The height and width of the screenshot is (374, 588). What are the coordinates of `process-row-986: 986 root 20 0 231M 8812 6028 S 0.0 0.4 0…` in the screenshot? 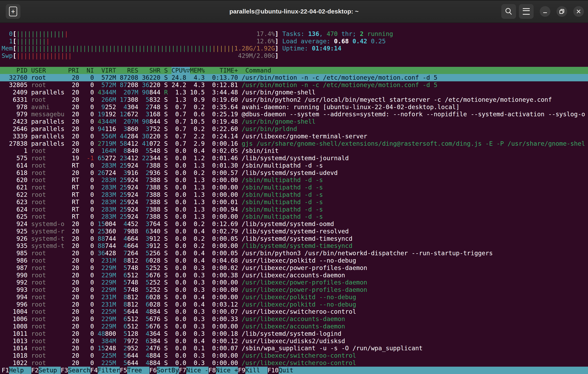 It's located at (294, 260).